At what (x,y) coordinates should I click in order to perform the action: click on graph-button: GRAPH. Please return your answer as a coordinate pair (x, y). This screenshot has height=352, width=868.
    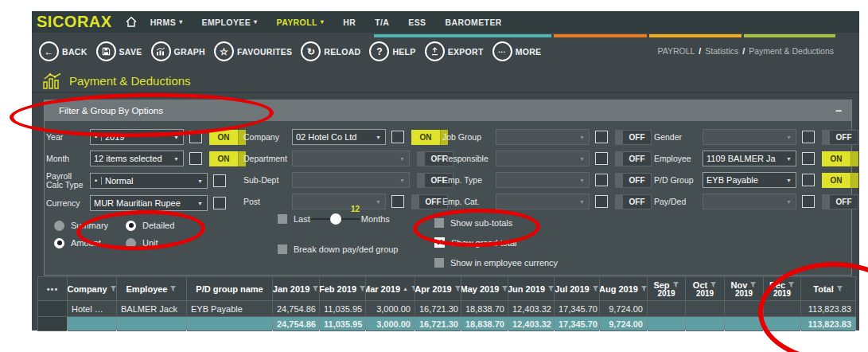
    Looking at the image, I should click on (178, 51).